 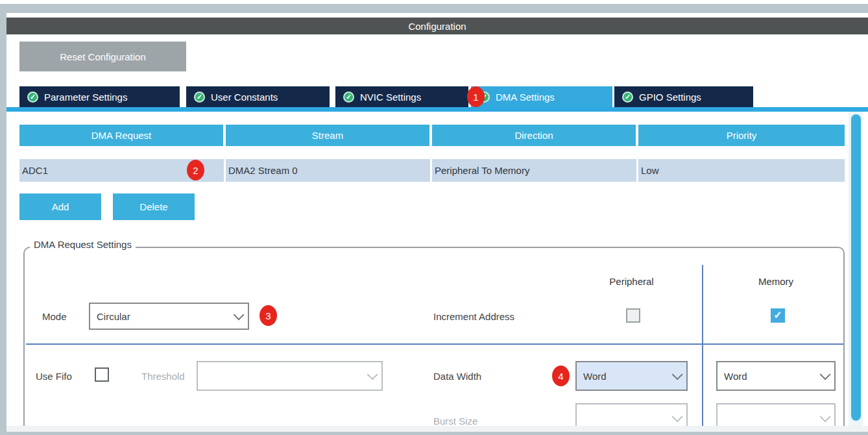 I want to click on section-divider, so click(x=435, y=344).